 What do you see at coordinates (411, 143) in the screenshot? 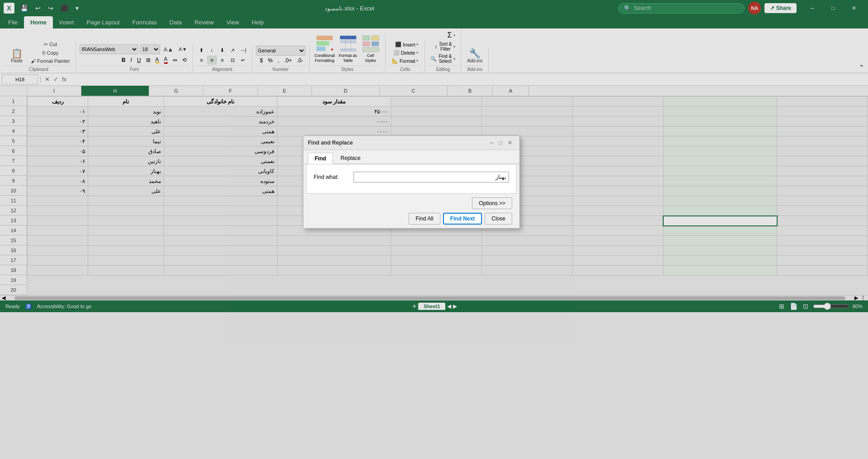
I see `dialog-titlebar: Find and Replace ─ □ ✕` at bounding box center [411, 143].